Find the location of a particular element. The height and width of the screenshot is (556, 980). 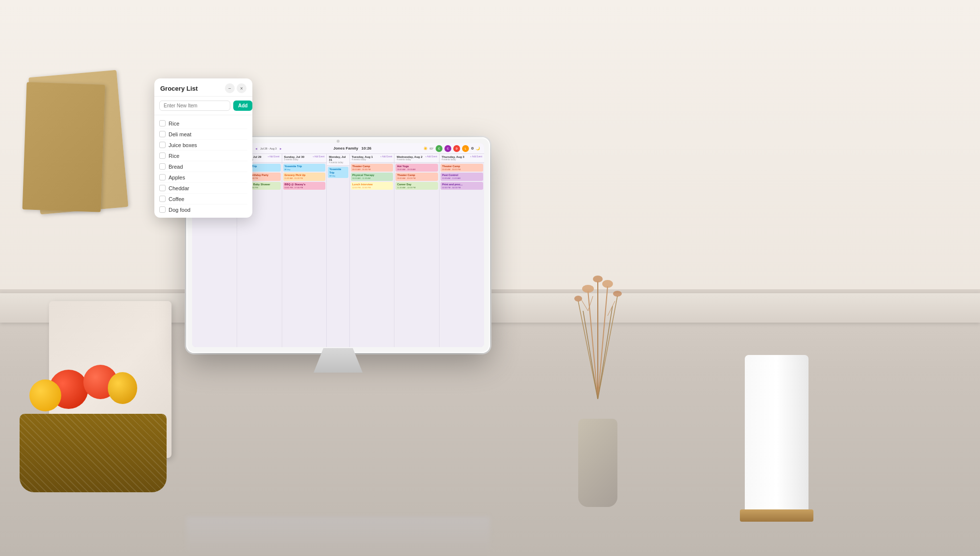

day-col-thu: + Add Event Thursday, Aug 3 4 events tod… is located at coordinates (462, 251).